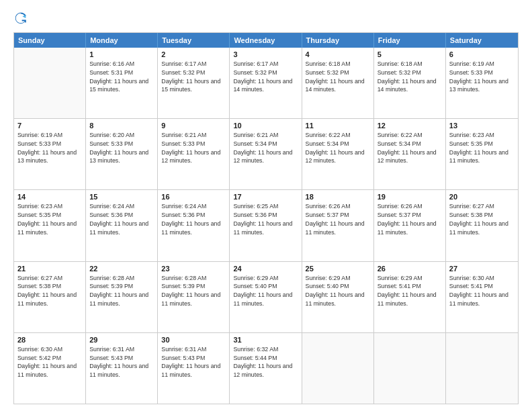 Image resolution: width=532 pixels, height=411 pixels. What do you see at coordinates (193, 154) in the screenshot?
I see `calendar-cell: 9Sunrise: 6:21 AMSunset: 5:33 PMDaylight…` at bounding box center [193, 154].